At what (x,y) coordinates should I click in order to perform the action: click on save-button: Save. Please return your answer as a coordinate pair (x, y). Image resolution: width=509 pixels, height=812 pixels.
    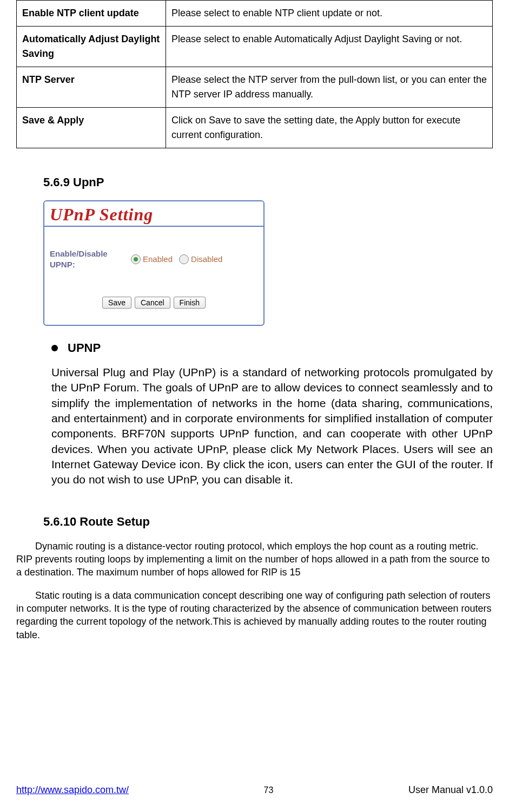
    Looking at the image, I should click on (117, 303).